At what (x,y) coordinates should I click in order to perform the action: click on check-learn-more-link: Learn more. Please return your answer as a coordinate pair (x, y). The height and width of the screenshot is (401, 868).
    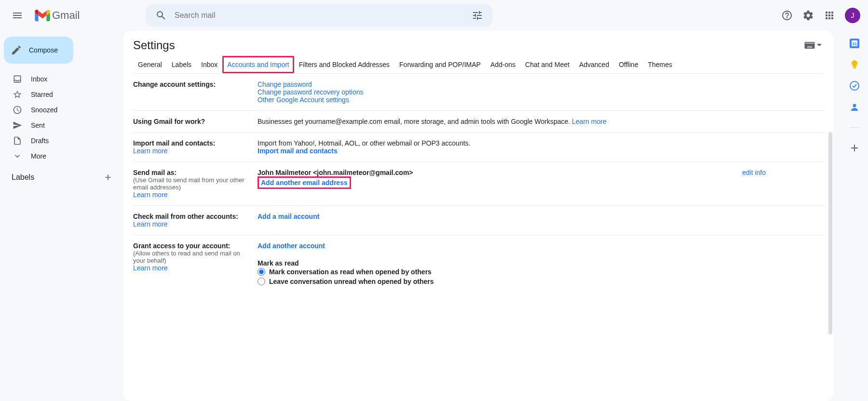
    Looking at the image, I should click on (150, 224).